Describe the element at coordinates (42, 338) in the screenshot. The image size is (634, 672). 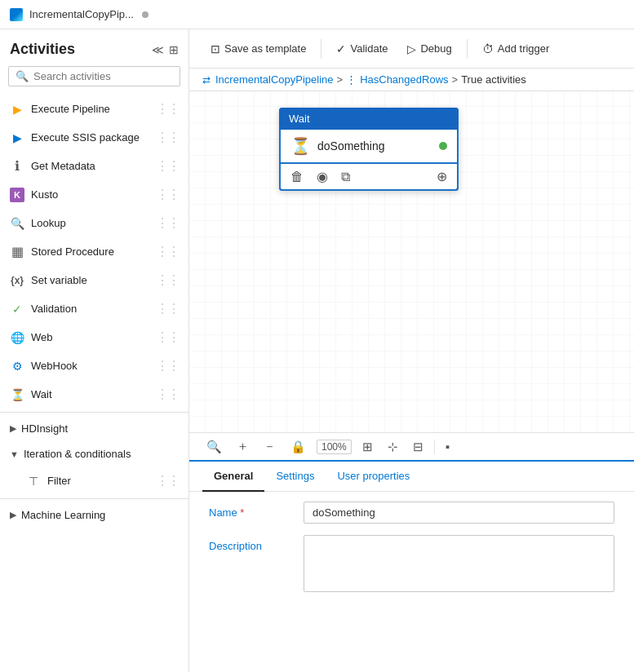
I see `activity-label: Web` at that location.